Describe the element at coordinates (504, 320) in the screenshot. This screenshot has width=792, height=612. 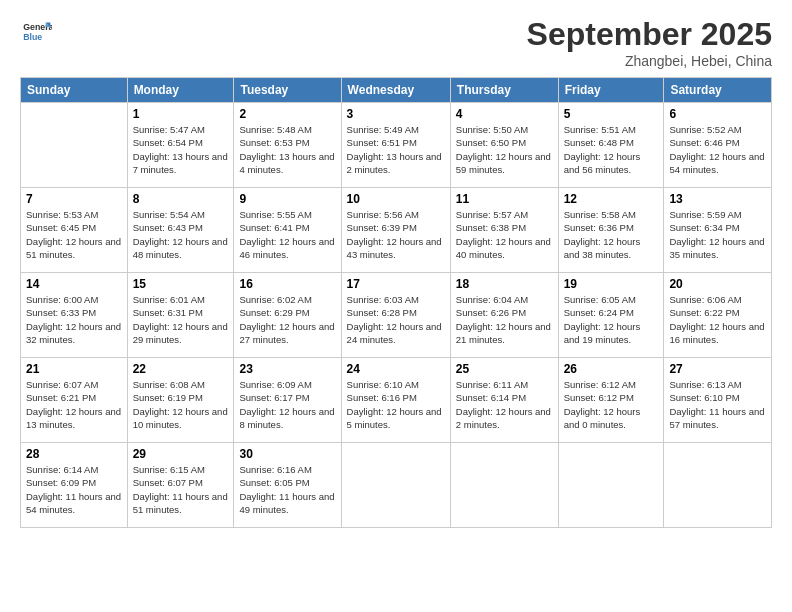
I see `day-info: Sunrise: 6:04 AM Sunset: 6:26 PM Dayligh…` at that location.